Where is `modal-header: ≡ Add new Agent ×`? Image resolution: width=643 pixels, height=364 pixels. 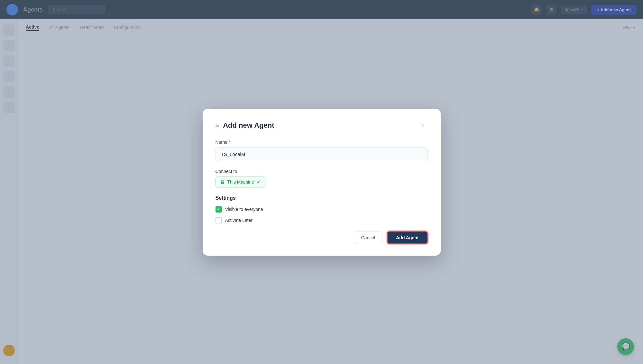 modal-header: ≡ Add new Agent × is located at coordinates (322, 125).